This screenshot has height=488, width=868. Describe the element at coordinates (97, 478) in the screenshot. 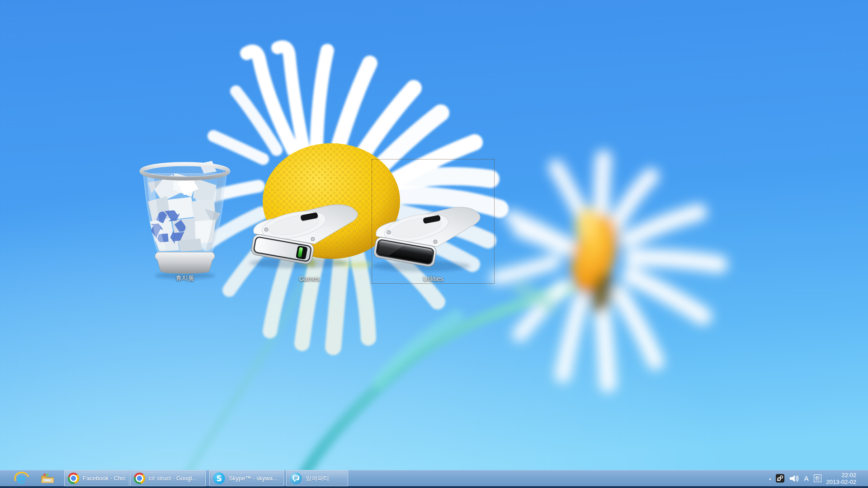

I see `taskbar-window-chrome-facebook: Facebook - Chro...` at that location.